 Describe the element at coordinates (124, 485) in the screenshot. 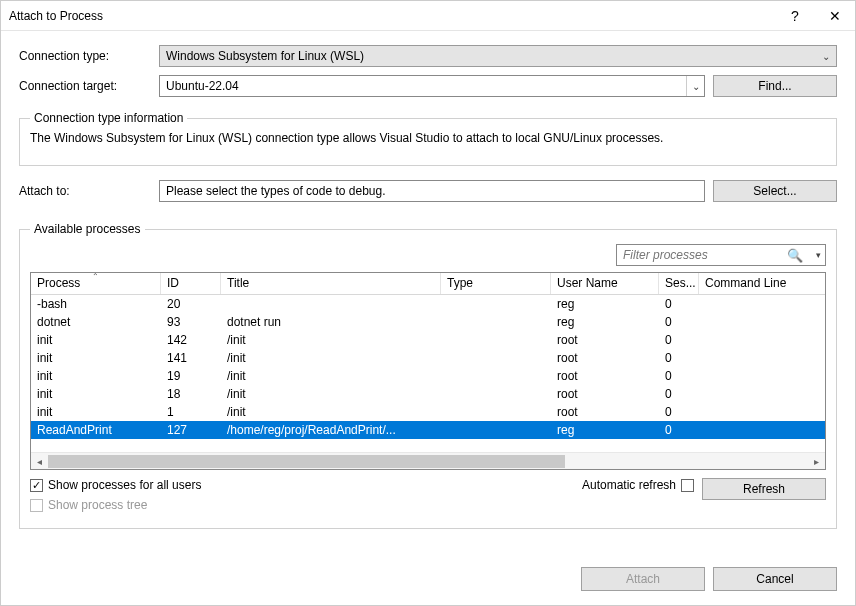

I see `show-all-users-label: Show processes for all users` at that location.